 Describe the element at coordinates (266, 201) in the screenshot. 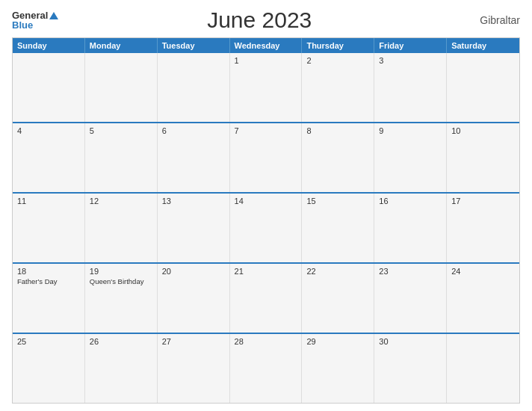

I see `day-number: 14` at that location.